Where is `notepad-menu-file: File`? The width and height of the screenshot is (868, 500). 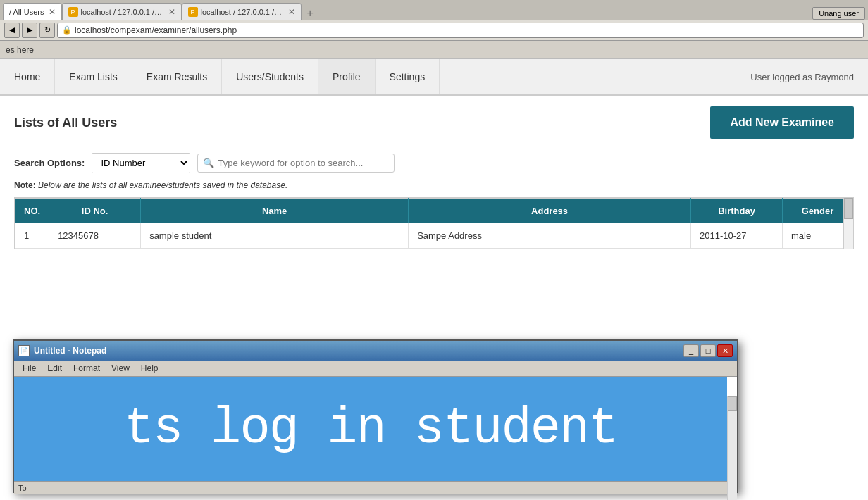
notepad-menu-file: File is located at coordinates (30, 368).